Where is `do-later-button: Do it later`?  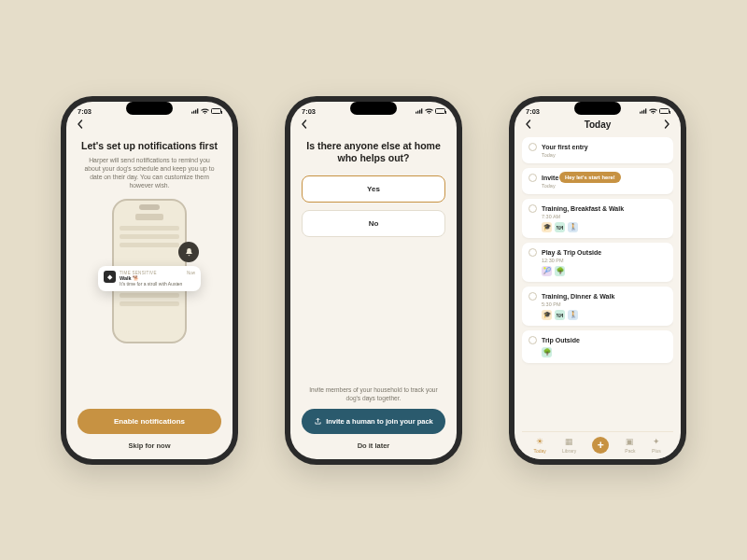
do-later-button: Do it later is located at coordinates (374, 442).